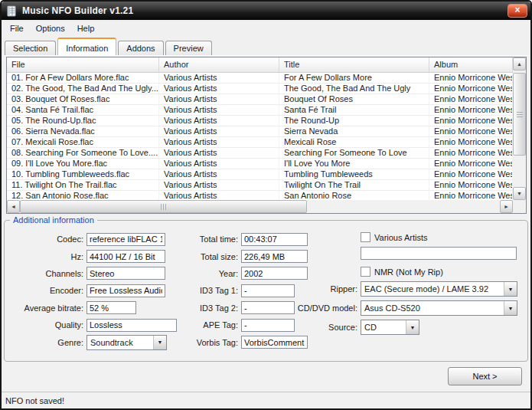 This screenshot has width=532, height=410. I want to click on table-row: 03. Bouquet Of Roses.flacVarious Artists…, so click(260, 100).